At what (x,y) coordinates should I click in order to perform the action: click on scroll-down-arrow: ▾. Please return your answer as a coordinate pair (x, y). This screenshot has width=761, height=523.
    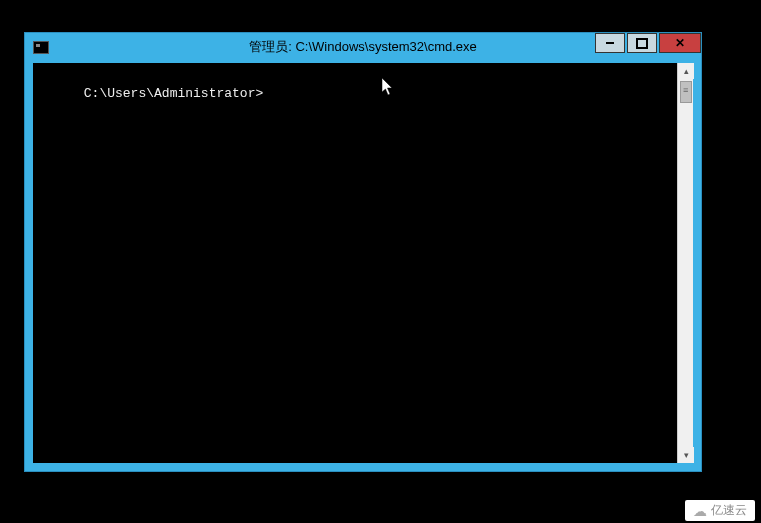
    Looking at the image, I should click on (686, 455).